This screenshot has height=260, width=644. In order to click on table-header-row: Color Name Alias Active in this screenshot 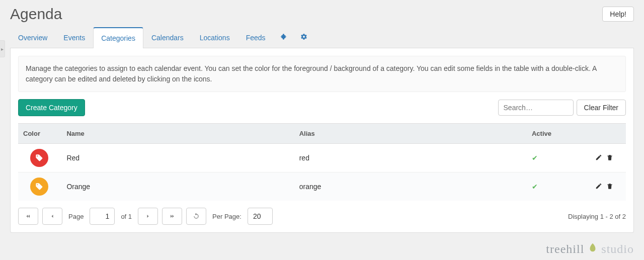, I will do `click(322, 134)`.